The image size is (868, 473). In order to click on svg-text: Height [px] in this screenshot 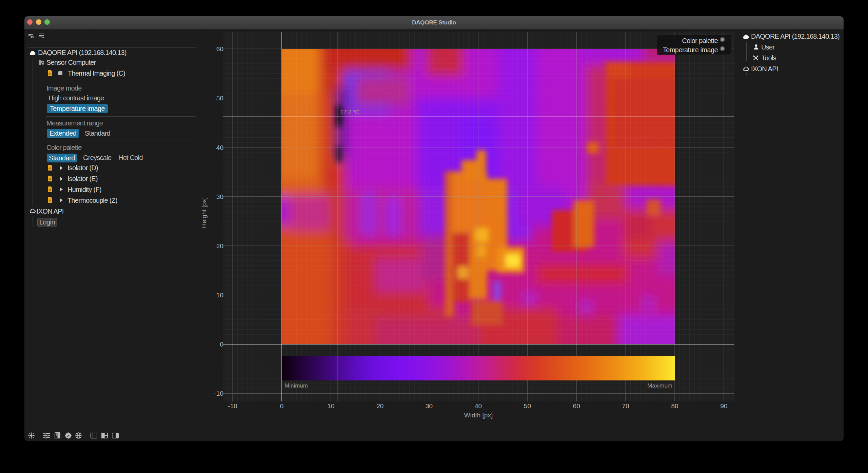, I will do `click(204, 213)`.